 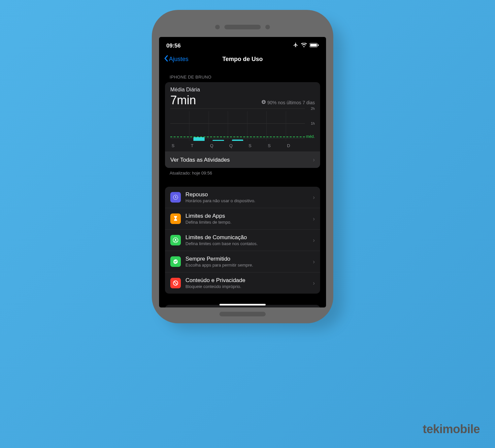 I want to click on day-label: T, so click(x=199, y=146).